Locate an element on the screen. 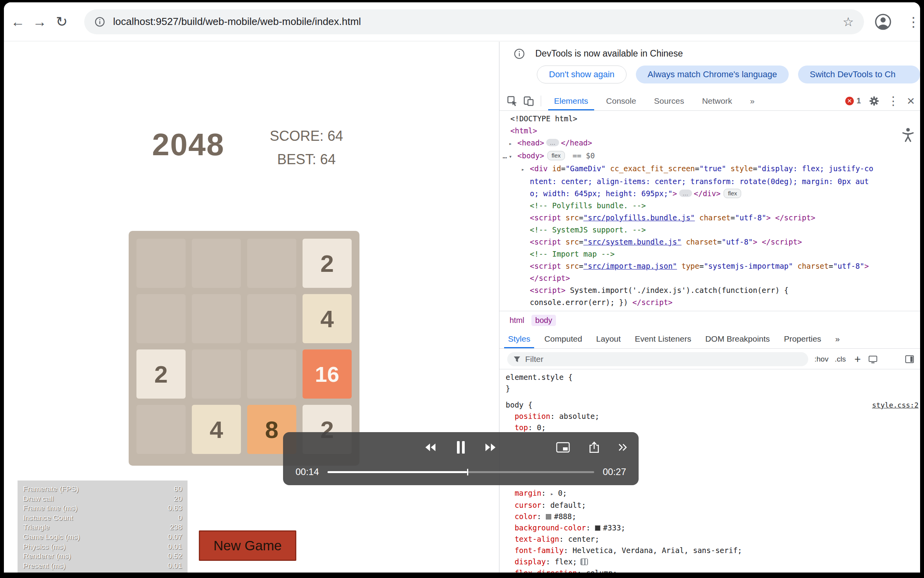 The width and height of the screenshot is (924, 578). stat-row: Instance Count0 is located at coordinates (103, 518).